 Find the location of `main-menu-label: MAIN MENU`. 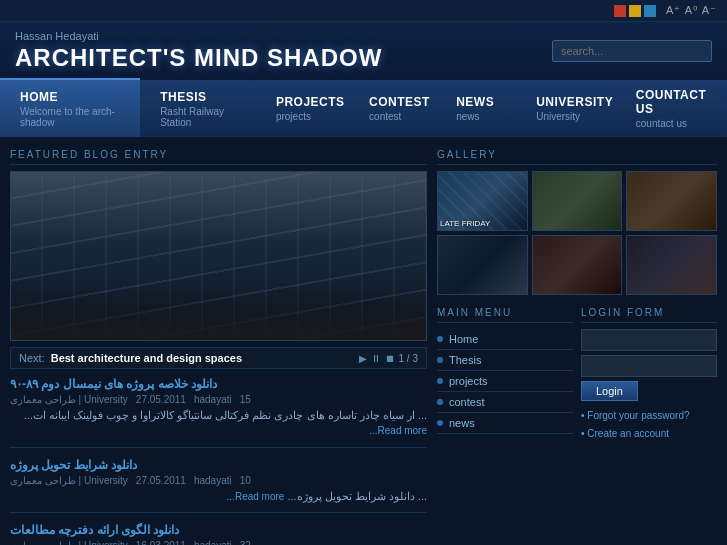

main-menu-label: MAIN MENU is located at coordinates (505, 315).